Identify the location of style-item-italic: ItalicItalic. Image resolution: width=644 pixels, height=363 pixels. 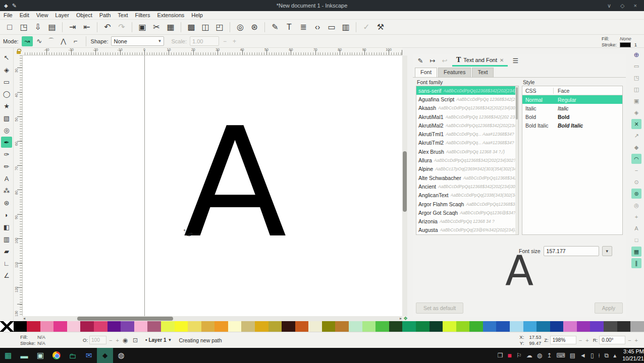
(572, 108).